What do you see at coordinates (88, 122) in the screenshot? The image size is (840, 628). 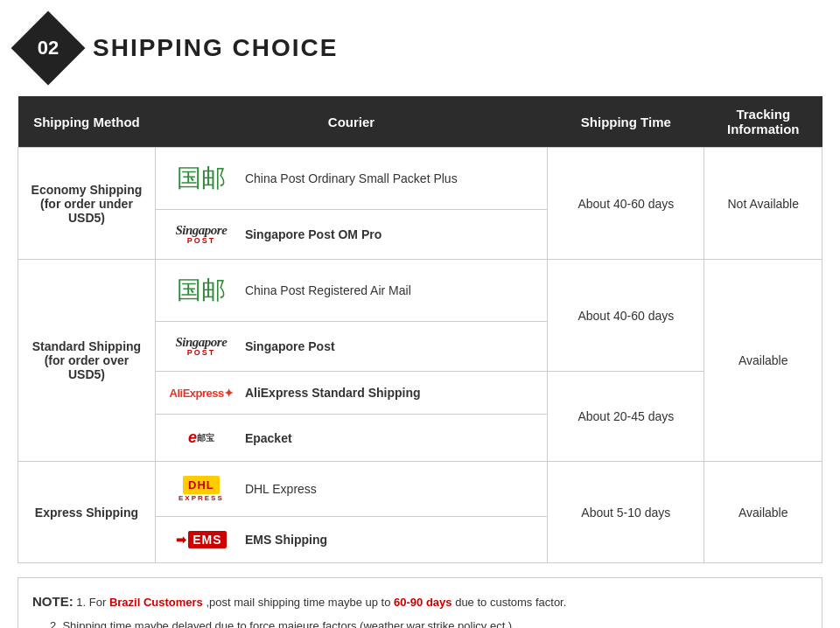 I see `col-method: Shipping Method` at bounding box center [88, 122].